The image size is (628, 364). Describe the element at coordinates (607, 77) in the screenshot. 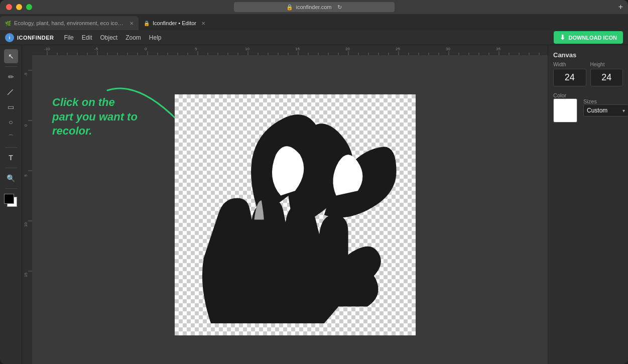

I see `height-value: 24` at that location.